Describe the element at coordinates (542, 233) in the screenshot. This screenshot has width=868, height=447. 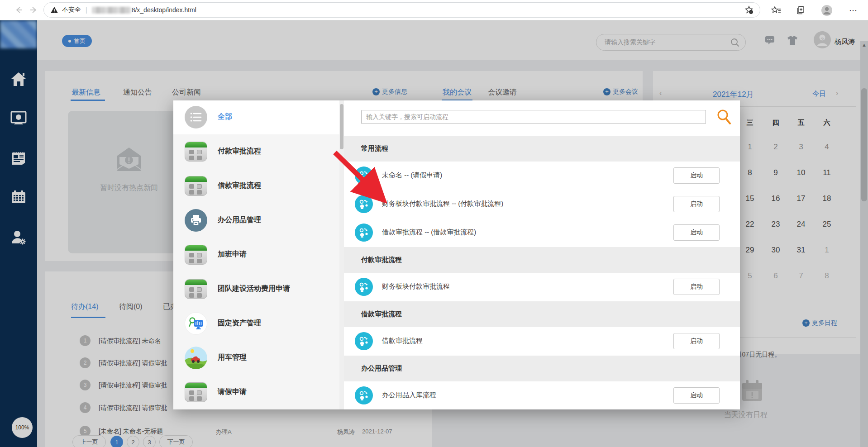
I see `process-row: 借款审批流程 -- (借款审批流程) 启动` at that location.